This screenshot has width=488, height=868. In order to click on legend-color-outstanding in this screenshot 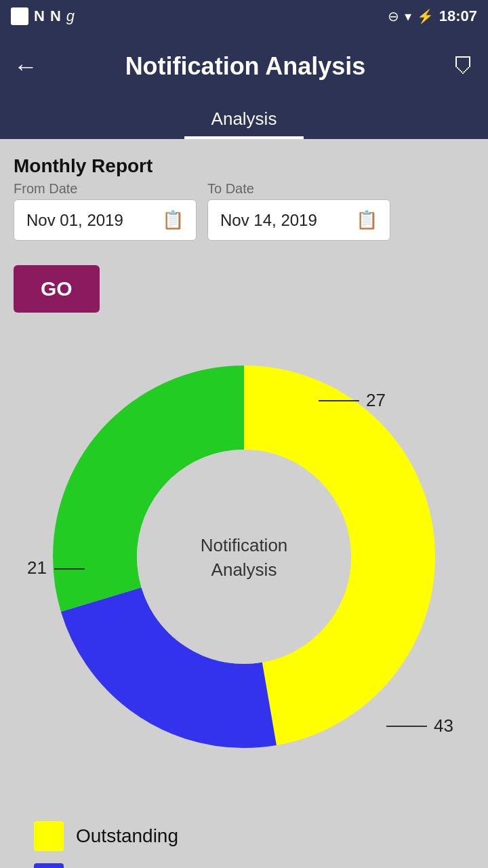, I will do `click(49, 836)`.